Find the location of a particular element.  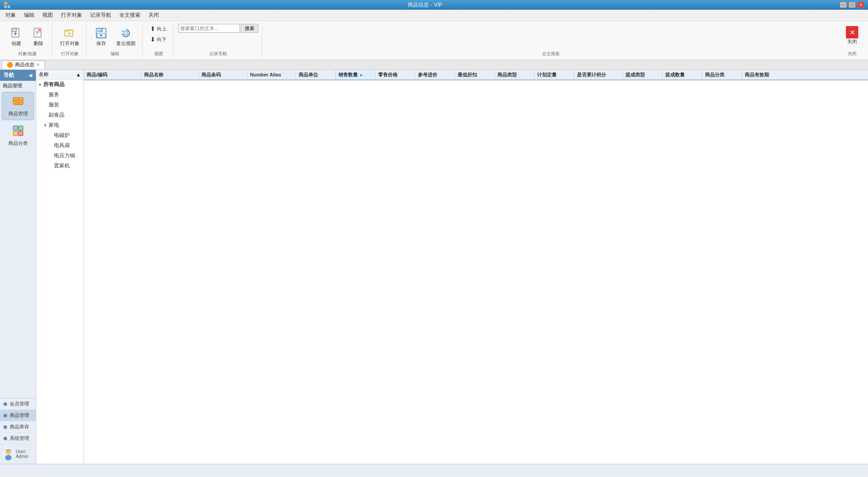

menu-open-object: 打开对象 is located at coordinates (72, 15).